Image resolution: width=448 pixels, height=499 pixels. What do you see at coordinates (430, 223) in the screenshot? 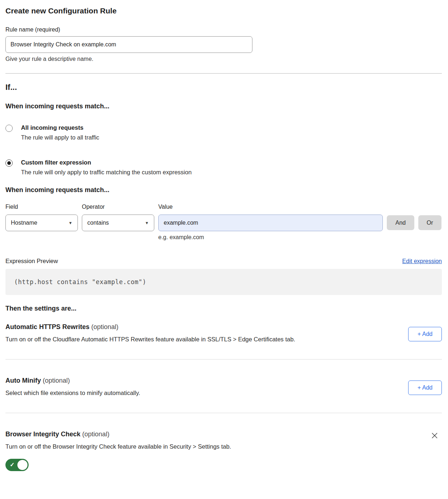
I see `or-button: Or` at bounding box center [430, 223].